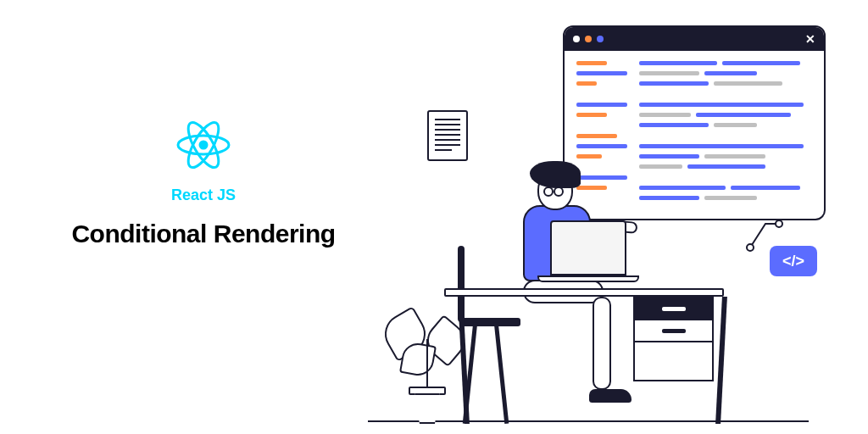  I want to click on code-tag-icon: </>, so click(793, 261).